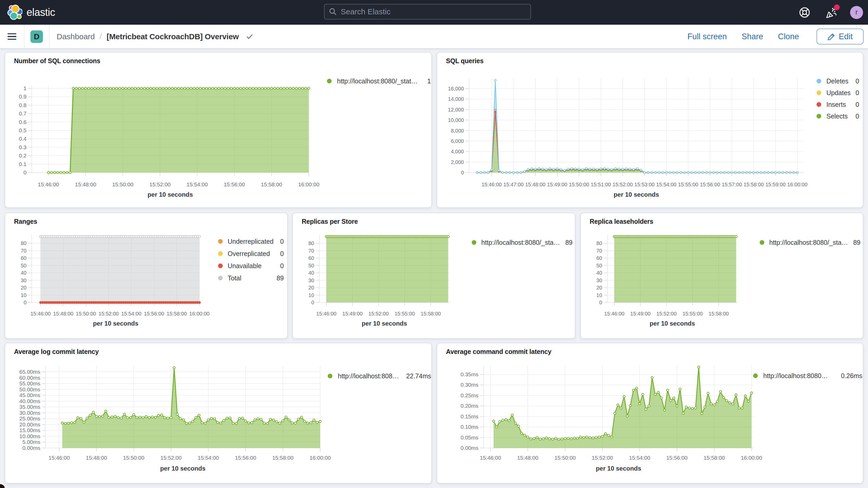  Describe the element at coordinates (722, 276) in the screenshot. I see `panel-replica-leaseholders: Replica leaseholders 0102030405060708015…` at that location.